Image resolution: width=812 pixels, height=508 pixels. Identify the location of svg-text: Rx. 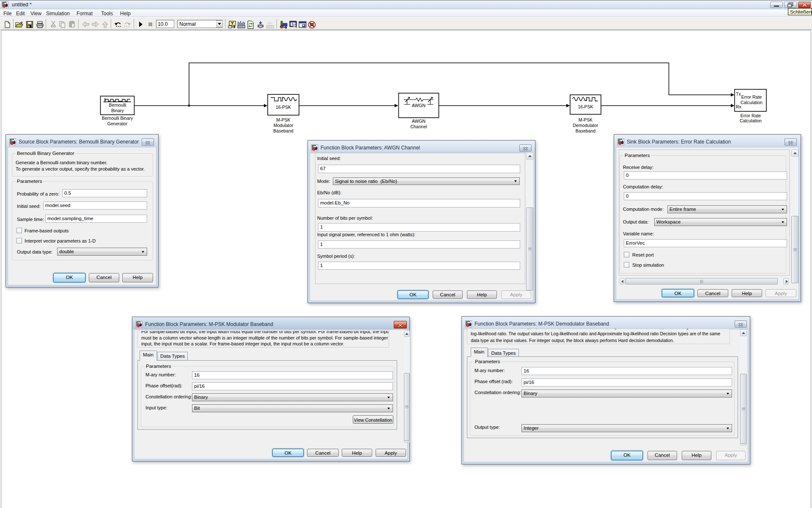
(739, 107).